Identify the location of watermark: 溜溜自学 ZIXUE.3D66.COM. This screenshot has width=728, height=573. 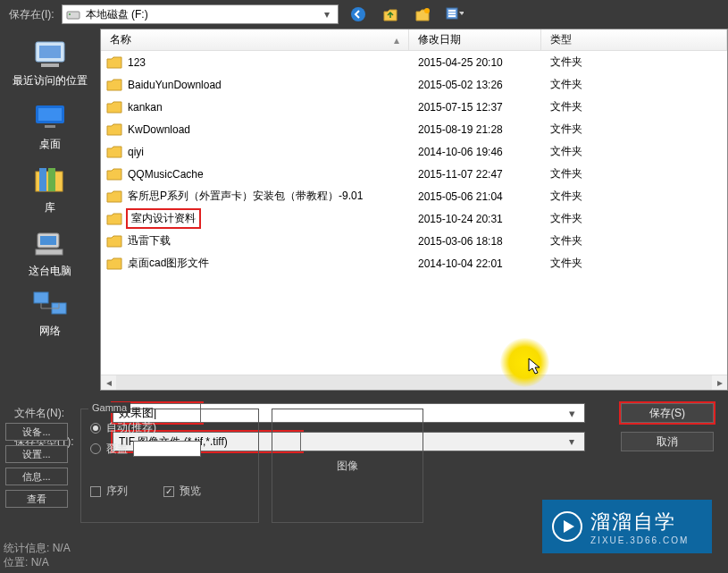
(627, 527).